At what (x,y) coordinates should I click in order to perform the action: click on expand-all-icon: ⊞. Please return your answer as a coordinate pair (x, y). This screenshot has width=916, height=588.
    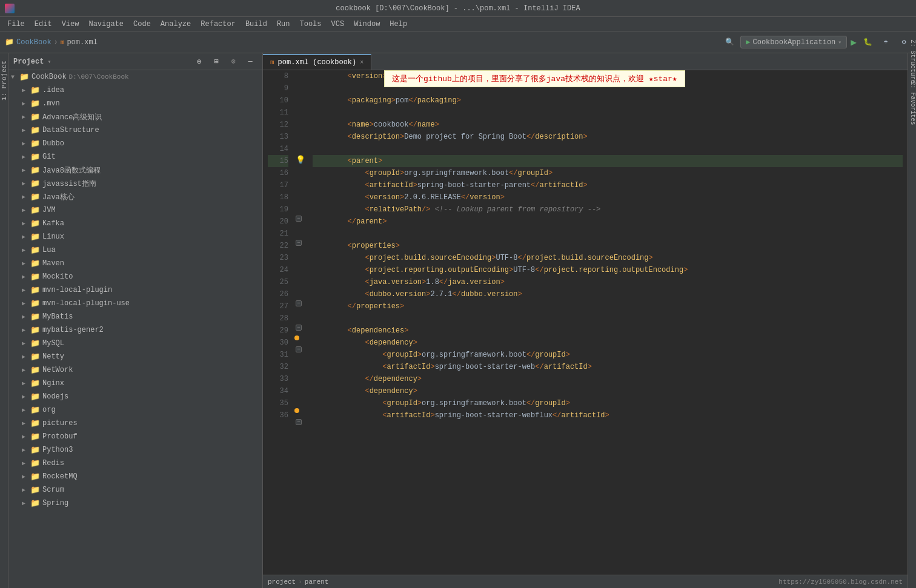
    Looking at the image, I should click on (216, 62).